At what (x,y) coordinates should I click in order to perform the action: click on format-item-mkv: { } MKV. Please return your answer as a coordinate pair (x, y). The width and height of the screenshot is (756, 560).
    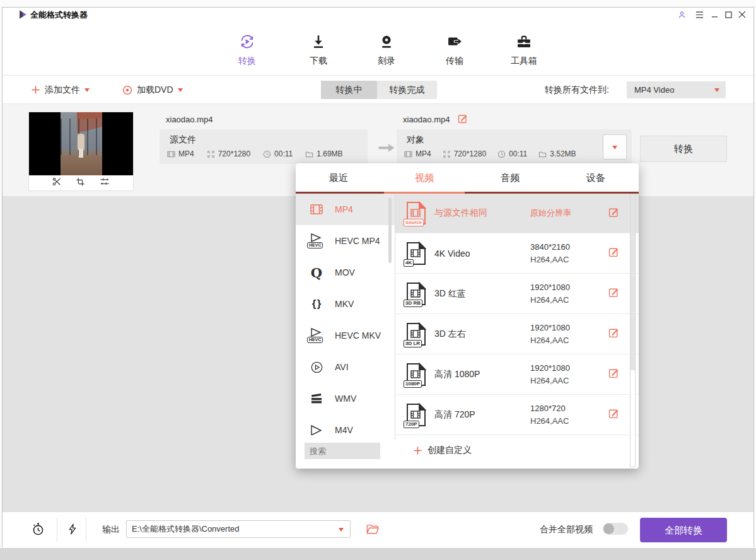
    Looking at the image, I should click on (346, 304).